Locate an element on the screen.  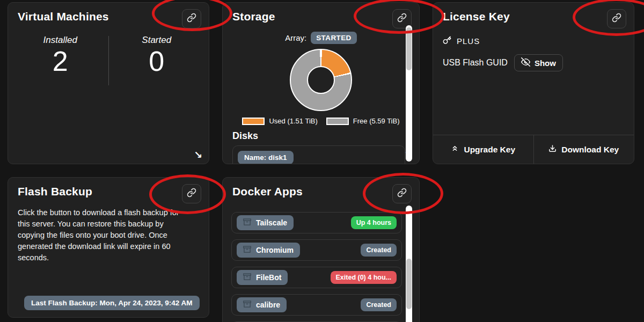
disk-name-badge: Name: disk1 is located at coordinates (266, 158).